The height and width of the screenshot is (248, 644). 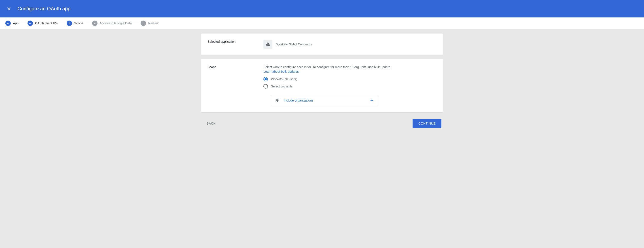 What do you see at coordinates (236, 86) in the screenshot?
I see `scope-label: Scope` at bounding box center [236, 86].